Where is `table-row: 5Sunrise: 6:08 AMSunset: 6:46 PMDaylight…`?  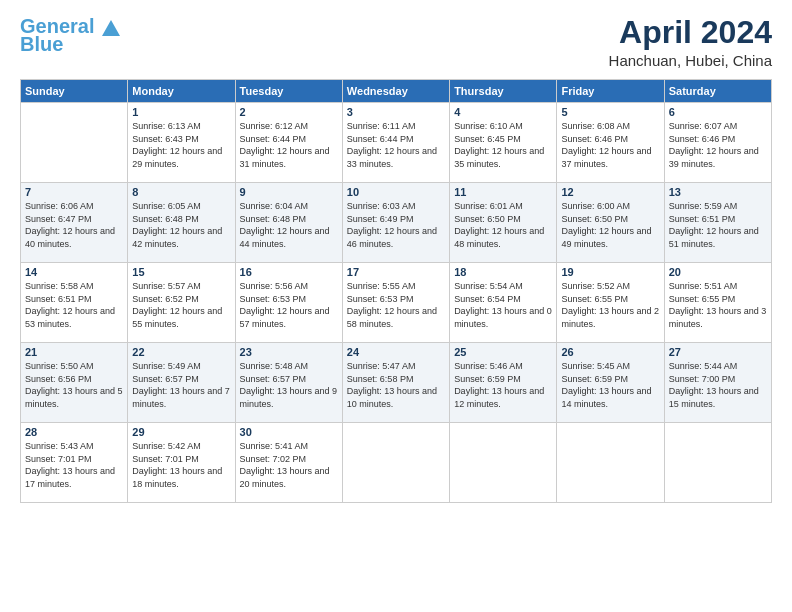
table-row: 5Sunrise: 6:08 AMSunset: 6:46 PMDaylight… is located at coordinates (610, 143).